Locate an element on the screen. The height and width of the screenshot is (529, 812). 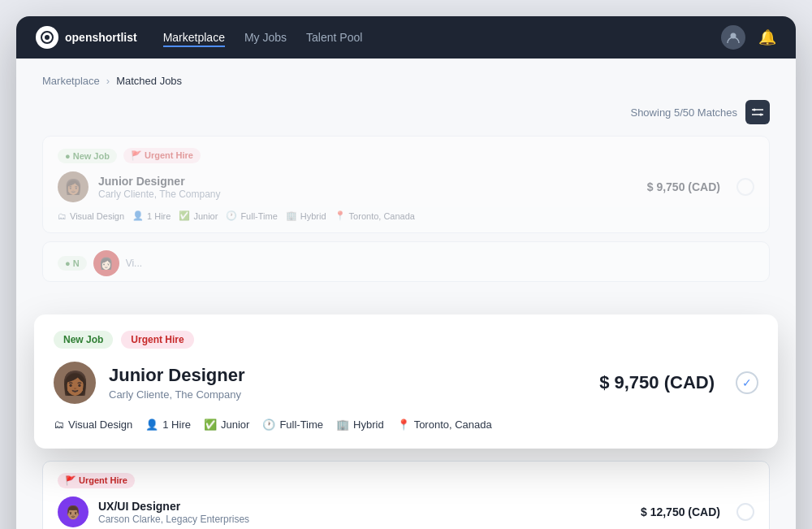
nav-right: 🔔 is located at coordinates (749, 37).